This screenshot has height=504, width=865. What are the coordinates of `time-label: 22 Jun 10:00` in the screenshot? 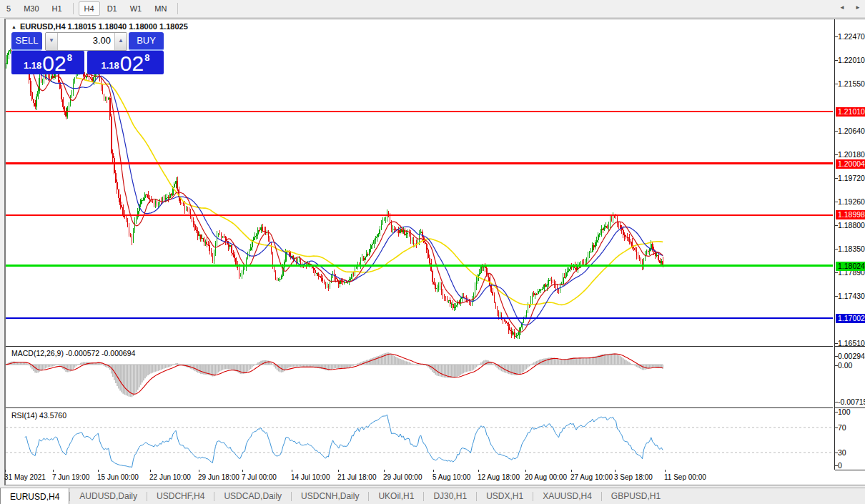 It's located at (170, 478).